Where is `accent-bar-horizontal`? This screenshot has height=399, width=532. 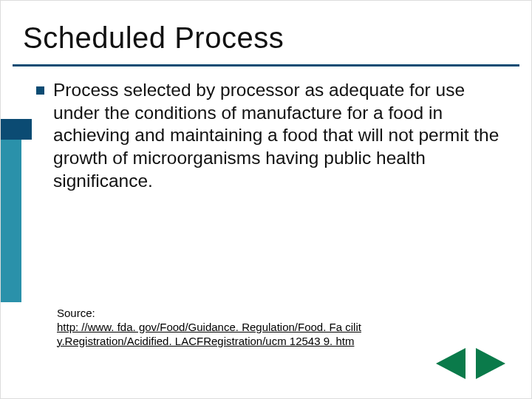
accent-bar-horizontal is located at coordinates (16, 129).